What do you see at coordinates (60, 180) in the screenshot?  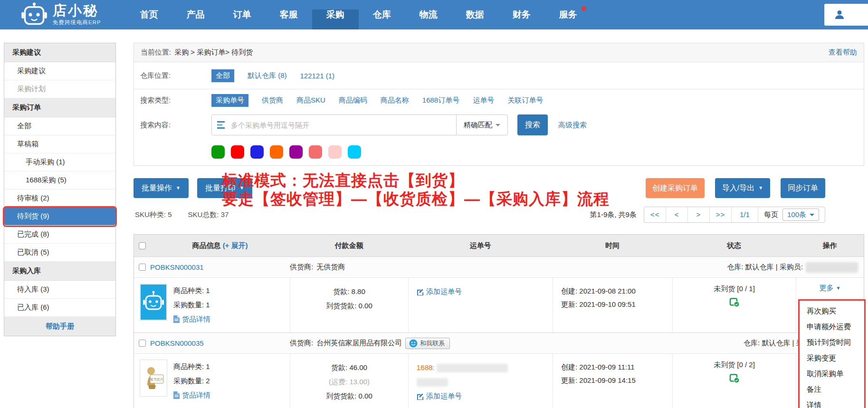 I see `sidebar-item-1688-purchase: 1688采购 (5)` at bounding box center [60, 180].